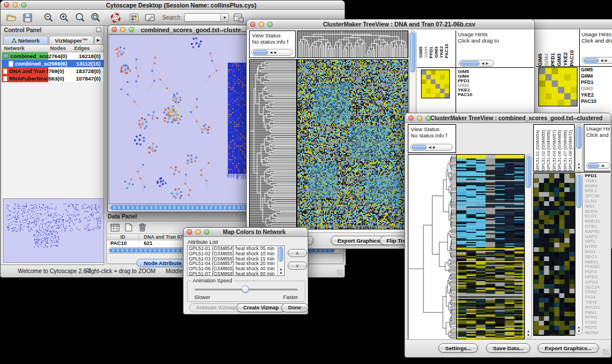 The height and width of the screenshot is (364, 612). What do you see at coordinates (82, 48) in the screenshot?
I see `col-edges: Edges` at bounding box center [82, 48].